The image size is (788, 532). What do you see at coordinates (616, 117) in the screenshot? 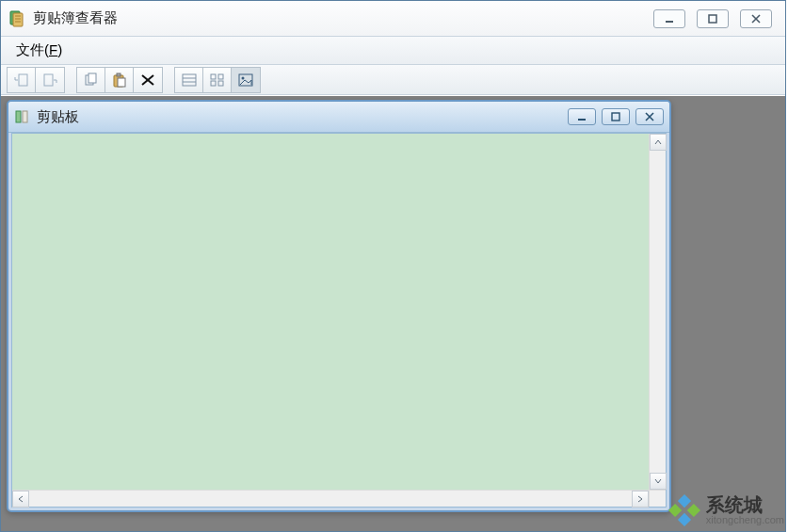
I see `child-window-controls` at bounding box center [616, 117].